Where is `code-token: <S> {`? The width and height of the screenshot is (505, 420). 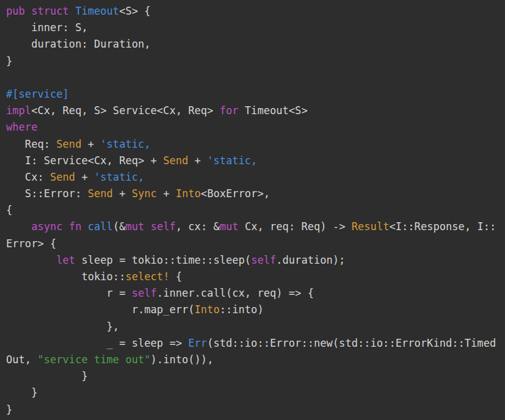
code-token: <S> { is located at coordinates (134, 11).